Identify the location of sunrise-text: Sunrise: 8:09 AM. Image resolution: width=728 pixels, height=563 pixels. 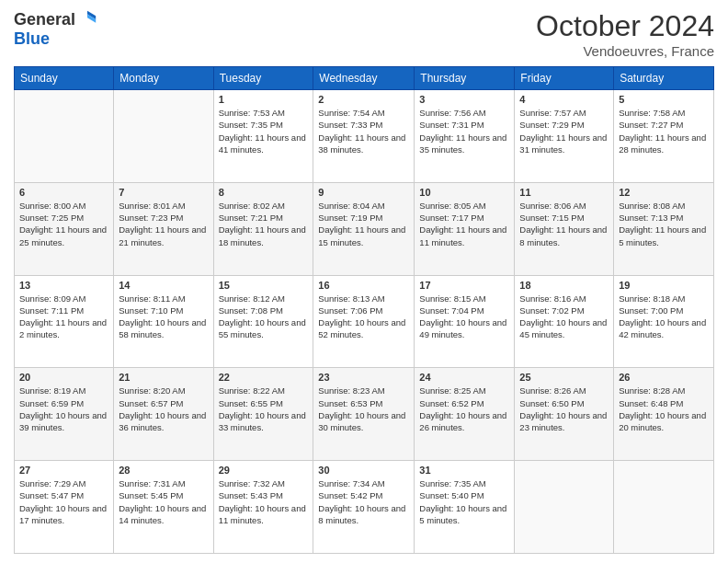
(52, 298).